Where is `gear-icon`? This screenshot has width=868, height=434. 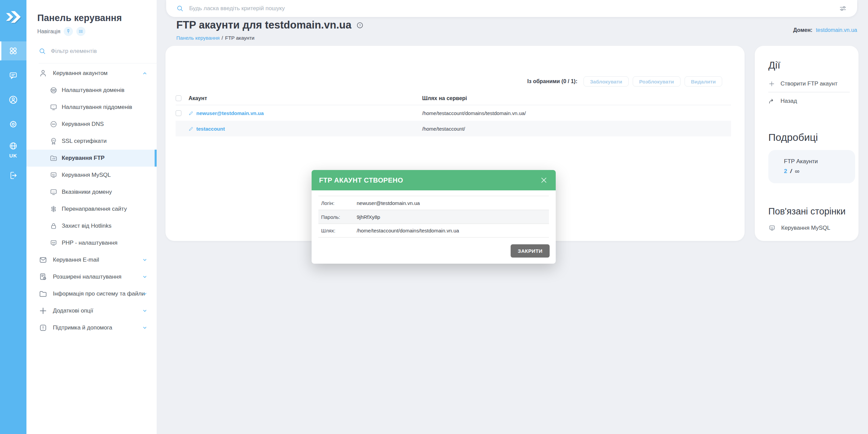 gear-icon is located at coordinates (13, 124).